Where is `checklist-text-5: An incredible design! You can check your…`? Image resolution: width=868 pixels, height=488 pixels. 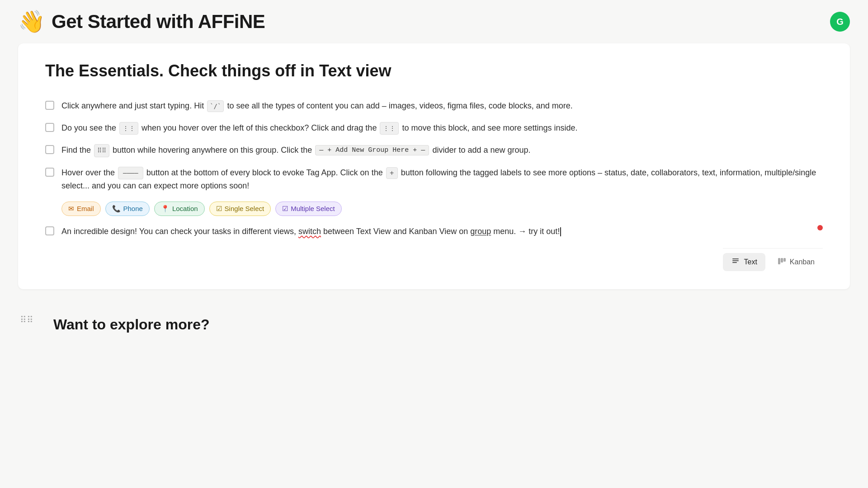 checklist-text-5: An incredible design! You can check your… is located at coordinates (436, 231).